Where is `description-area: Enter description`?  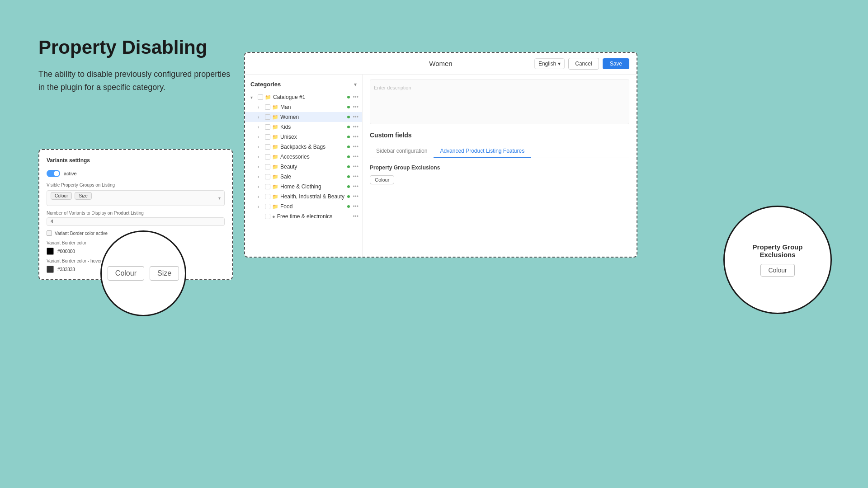 description-area: Enter description is located at coordinates (500, 102).